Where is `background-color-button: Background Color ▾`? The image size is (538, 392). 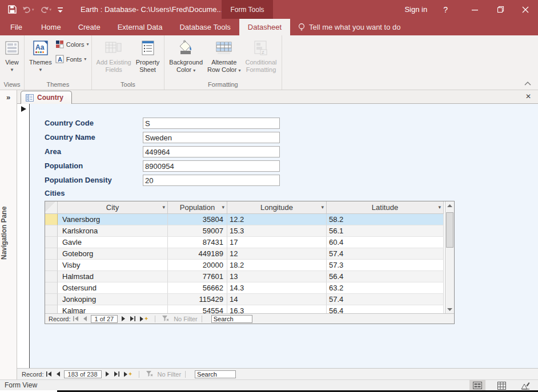
background-color-button: Background Color ▾ is located at coordinates (186, 55).